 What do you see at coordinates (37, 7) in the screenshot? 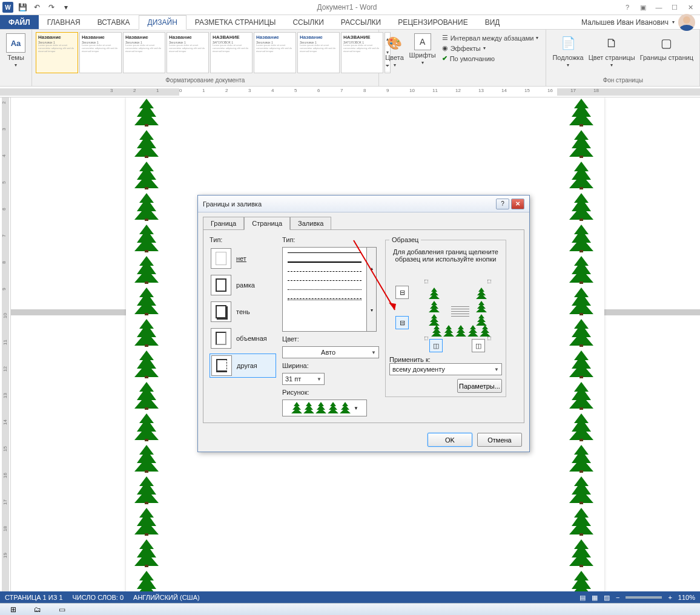
I see `undo-button: ↶` at bounding box center [37, 7].